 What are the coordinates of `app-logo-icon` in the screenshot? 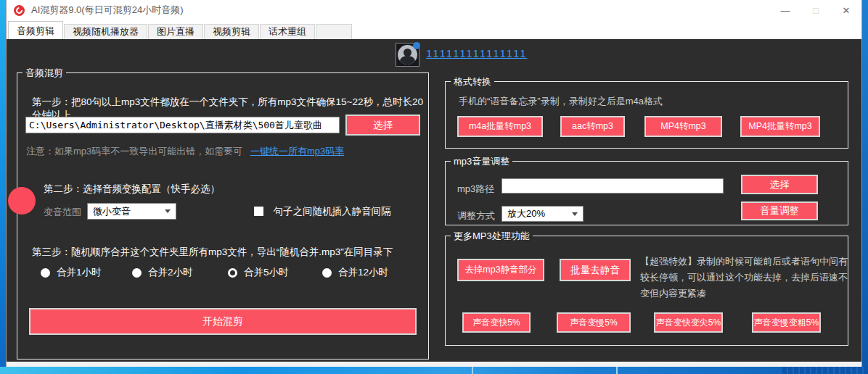 It's located at (19, 10).